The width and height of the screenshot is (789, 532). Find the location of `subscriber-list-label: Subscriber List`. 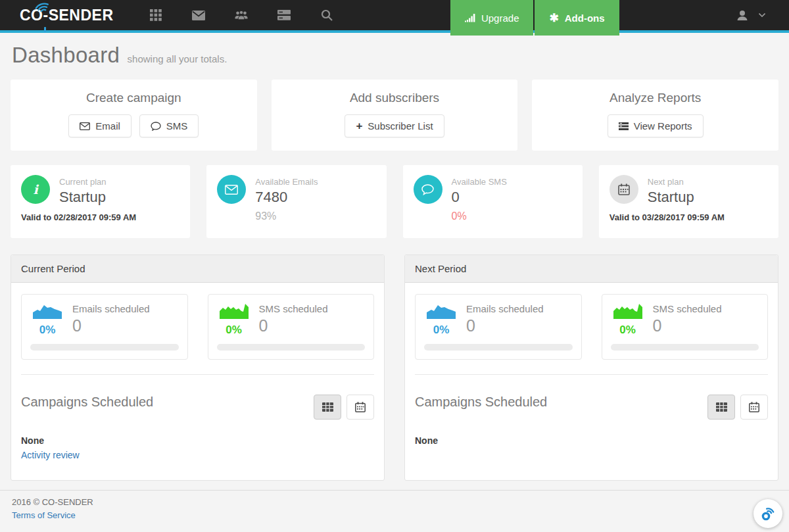

subscriber-list-label: Subscriber List is located at coordinates (400, 126).